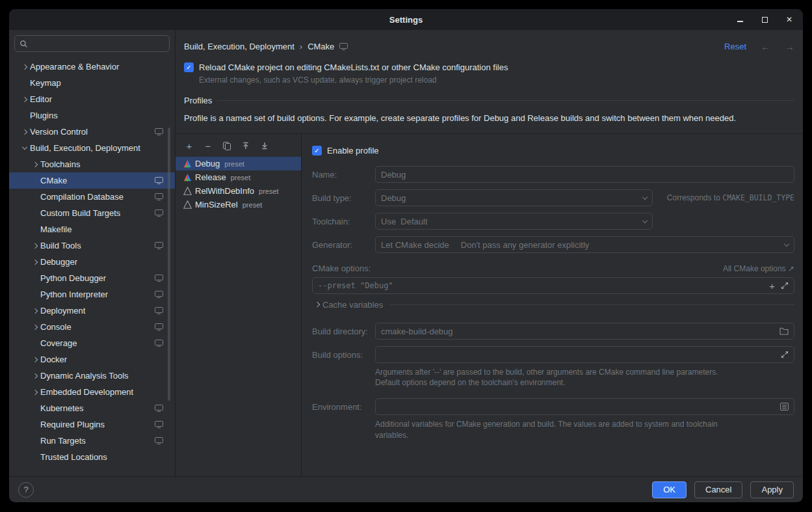 This screenshot has width=812, height=512. Describe the element at coordinates (227, 146) in the screenshot. I see `copy-profile-button` at that location.